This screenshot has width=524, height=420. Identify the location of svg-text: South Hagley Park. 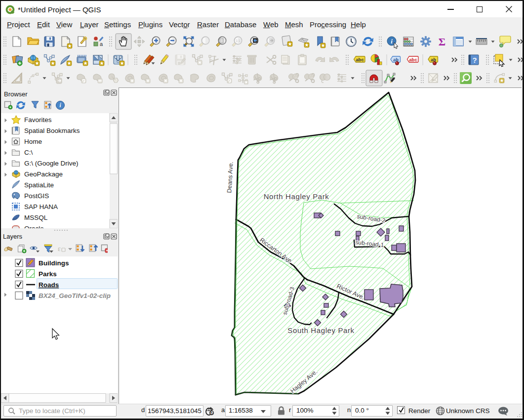
(321, 330).